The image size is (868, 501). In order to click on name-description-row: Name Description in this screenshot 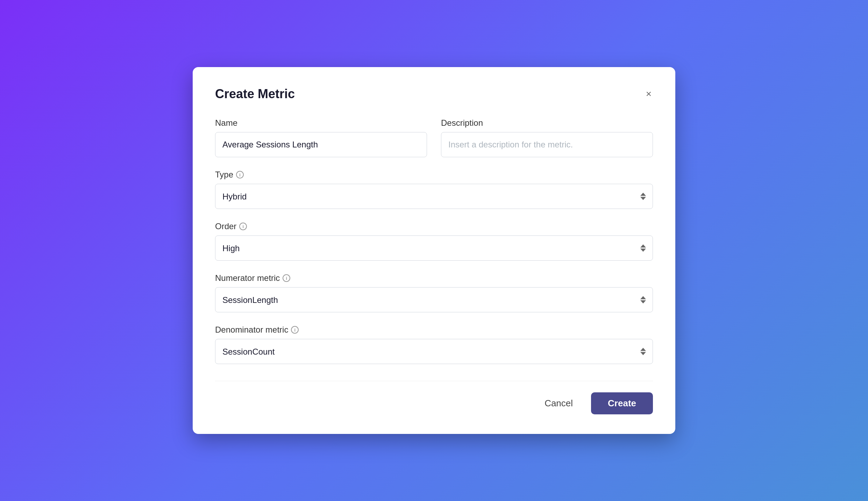, I will do `click(434, 138)`.